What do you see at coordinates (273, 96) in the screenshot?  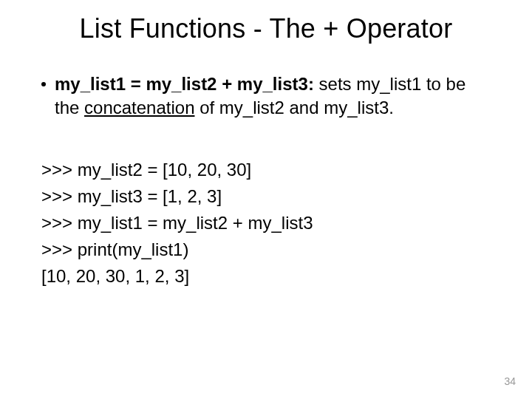 I see `bullet-text: my_list1 = my_list2 + my_list3: sets my_…` at bounding box center [273, 96].